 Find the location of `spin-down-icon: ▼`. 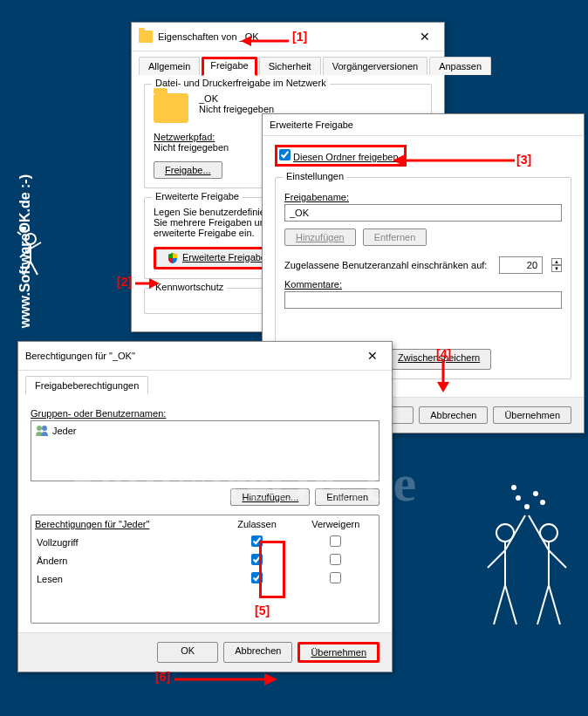

spin-down-icon: ▼ is located at coordinates (557, 269).